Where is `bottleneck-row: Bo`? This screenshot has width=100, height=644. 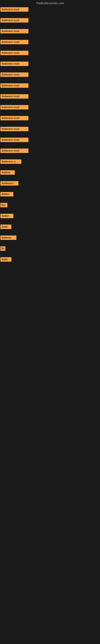 bottleneck-row: Bo is located at coordinates (50, 250).